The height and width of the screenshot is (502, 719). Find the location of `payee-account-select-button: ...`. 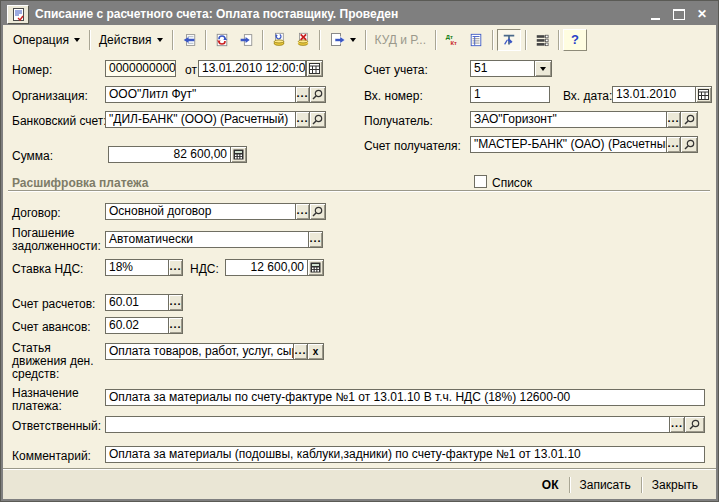

payee-account-select-button: ... is located at coordinates (674, 144).